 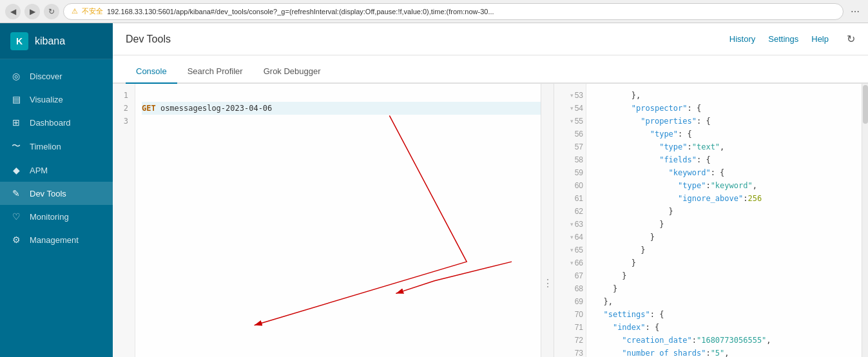 What do you see at coordinates (57, 146) in the screenshot?
I see `sidebar-item-timelion: 〜 Timelion` at bounding box center [57, 146].